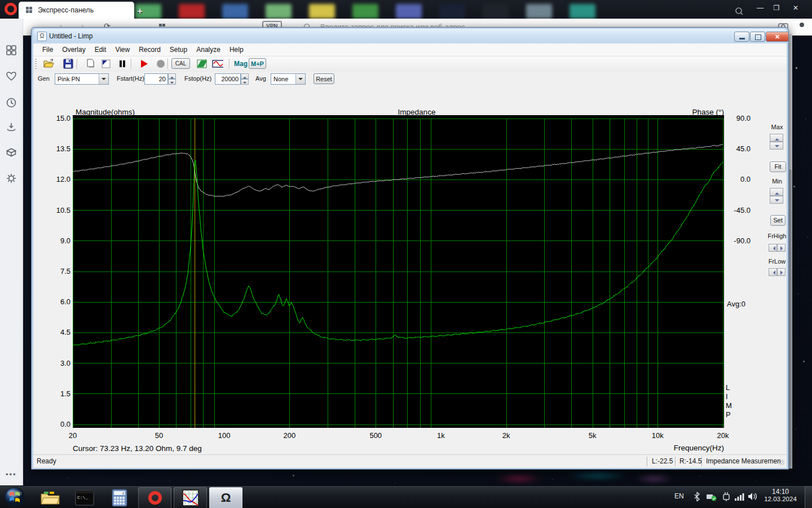  I want to click on status-left-level: L:-22.5, so click(662, 461).